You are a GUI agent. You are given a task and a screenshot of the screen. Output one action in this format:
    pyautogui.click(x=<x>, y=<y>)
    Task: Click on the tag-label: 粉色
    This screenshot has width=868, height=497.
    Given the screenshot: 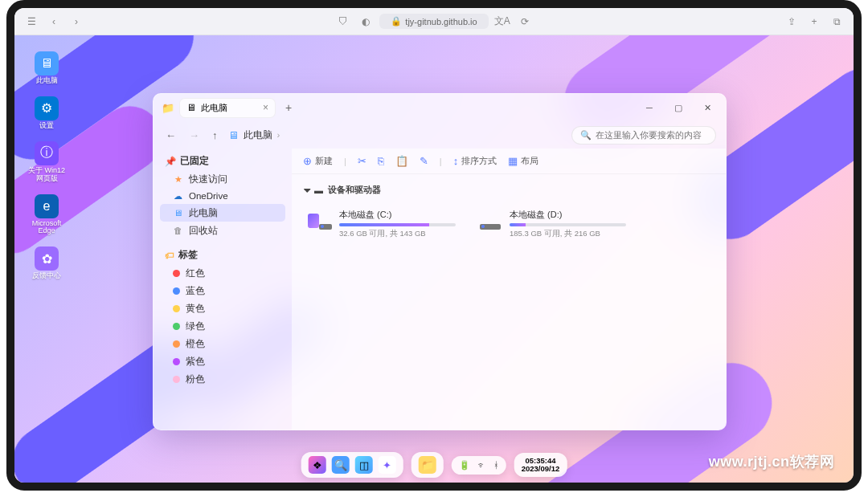 What is the action you would take?
    pyautogui.click(x=195, y=379)
    